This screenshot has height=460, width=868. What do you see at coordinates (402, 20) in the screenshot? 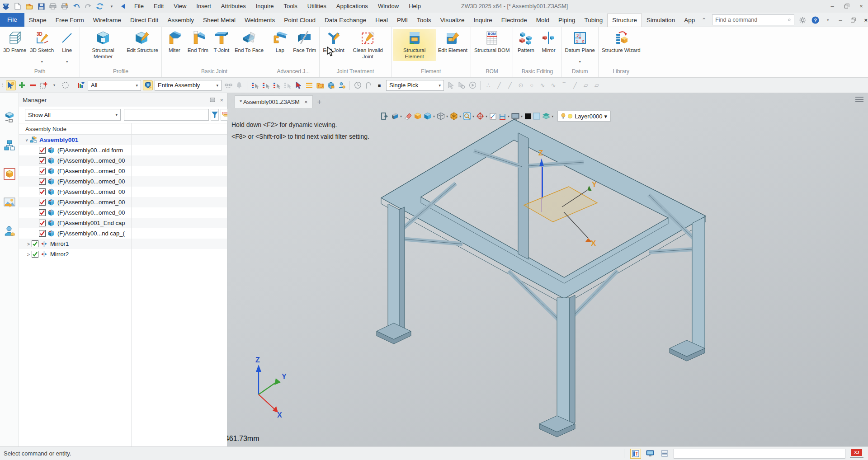
I see `tab-pmi: PMI` at bounding box center [402, 20].